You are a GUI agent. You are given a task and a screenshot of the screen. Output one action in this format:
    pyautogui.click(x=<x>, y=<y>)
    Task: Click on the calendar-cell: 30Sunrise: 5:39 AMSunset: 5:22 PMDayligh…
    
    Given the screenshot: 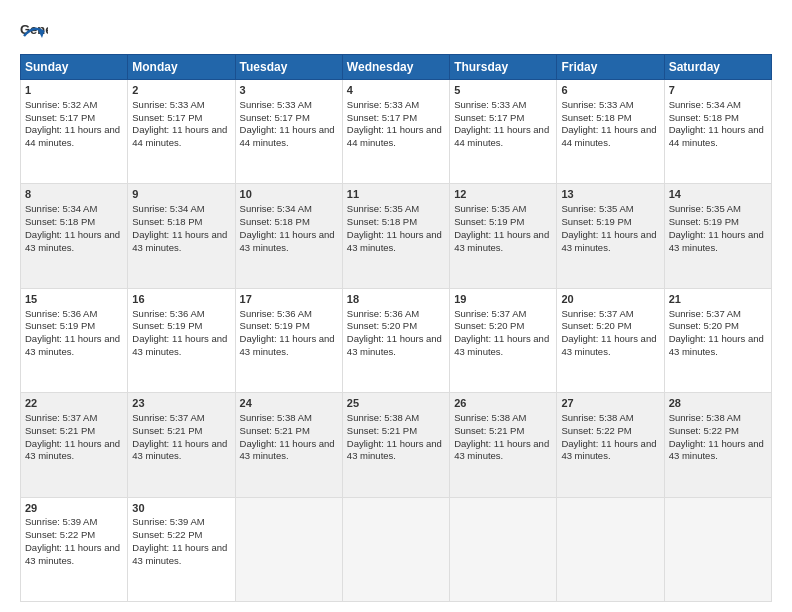 What is the action you would take?
    pyautogui.click(x=182, y=549)
    